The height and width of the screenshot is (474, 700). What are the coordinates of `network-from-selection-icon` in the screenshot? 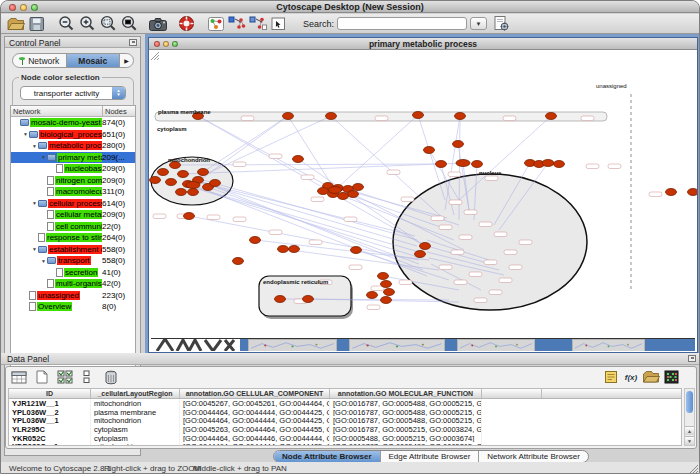 It's located at (236, 24).